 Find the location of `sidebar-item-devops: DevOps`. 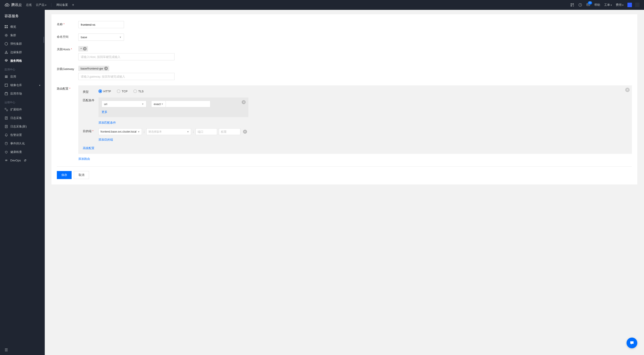

sidebar-item-devops: DevOps is located at coordinates (22, 160).